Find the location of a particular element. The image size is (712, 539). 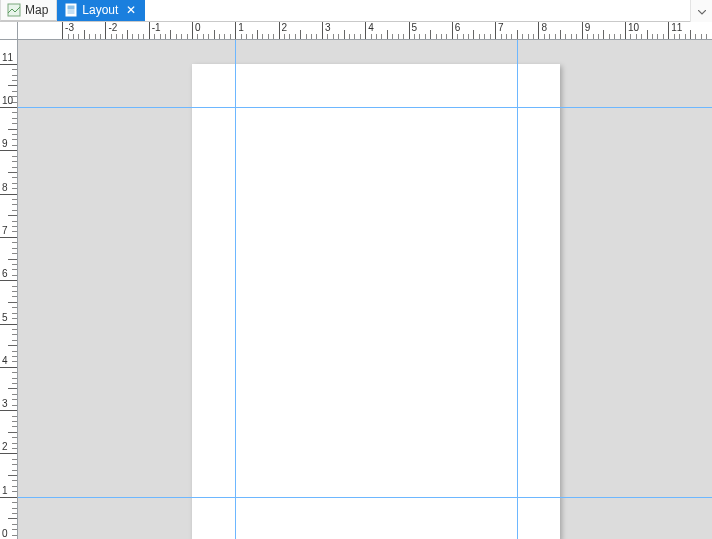

ruler-h-label: 5 is located at coordinates (415, 28).